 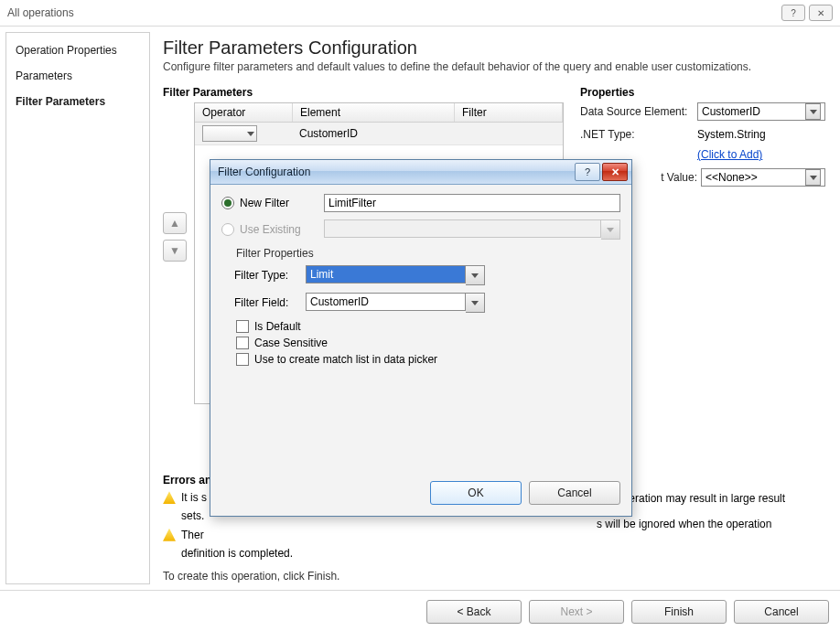 I want to click on match-list-checkbox, so click(x=242, y=359).